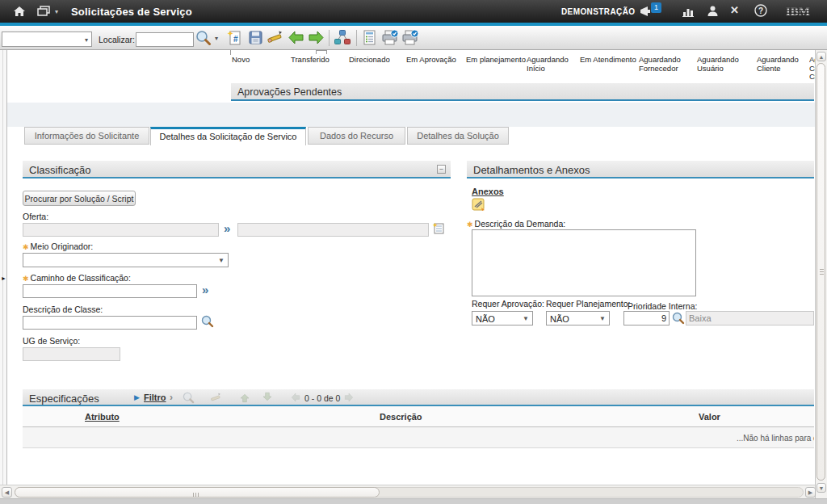  What do you see at coordinates (137, 397) in the screenshot?
I see `filter-expand-icon: ▶` at bounding box center [137, 397].